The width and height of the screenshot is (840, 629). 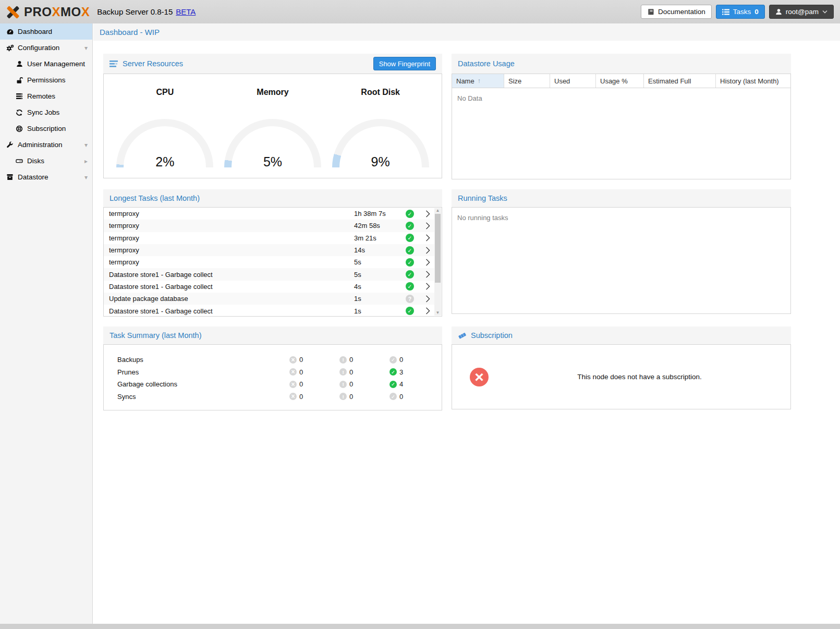 What do you see at coordinates (343, 372) in the screenshot?
I see `warning-circle-icon` at bounding box center [343, 372].